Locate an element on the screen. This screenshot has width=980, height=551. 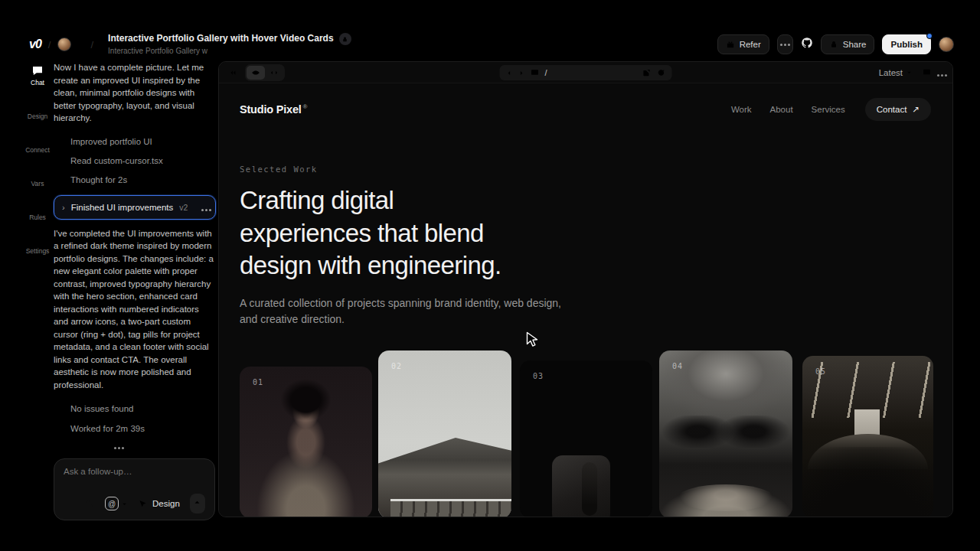
thumbs-up-button is located at coordinates (58, 448).